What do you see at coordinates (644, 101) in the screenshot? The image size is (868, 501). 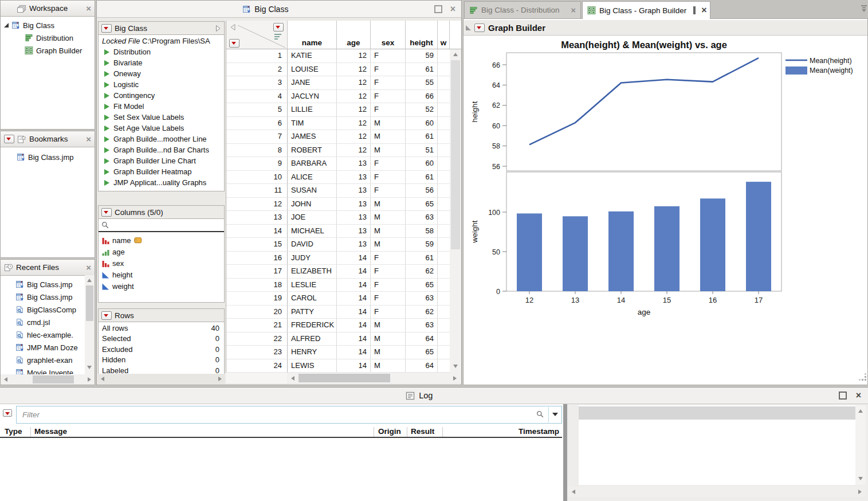 I see `mean-height-line` at bounding box center [644, 101].